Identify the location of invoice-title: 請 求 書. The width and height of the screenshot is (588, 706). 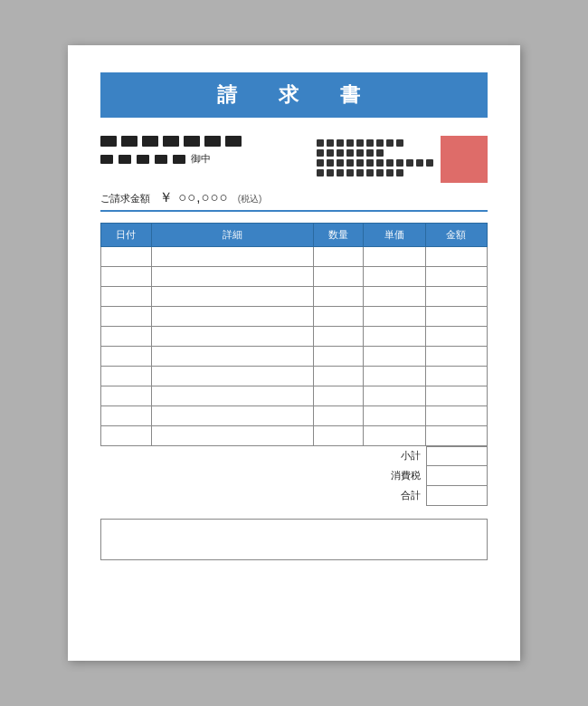
(294, 95).